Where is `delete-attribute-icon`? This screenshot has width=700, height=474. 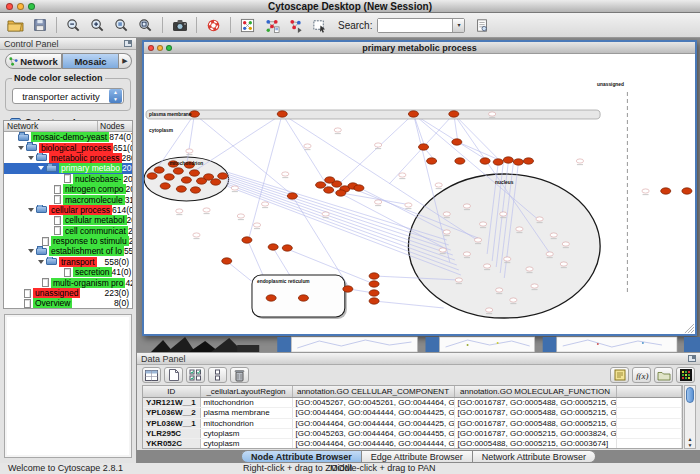
delete-attribute-icon is located at coordinates (240, 375).